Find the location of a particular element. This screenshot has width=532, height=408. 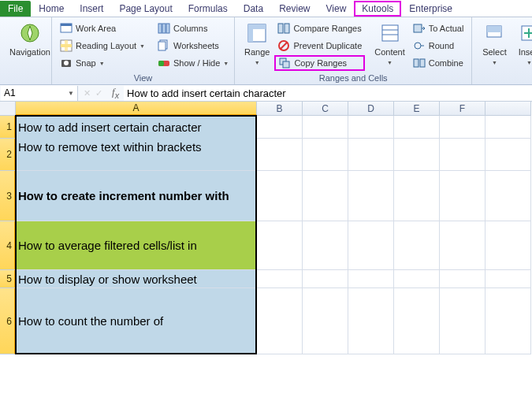

cell-G1 is located at coordinates (508, 128).